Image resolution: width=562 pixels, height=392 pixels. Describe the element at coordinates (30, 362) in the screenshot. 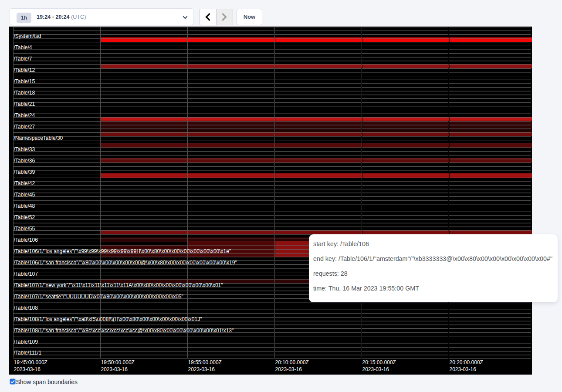

I see `svg-text: 19:45:00.000Z` at that location.